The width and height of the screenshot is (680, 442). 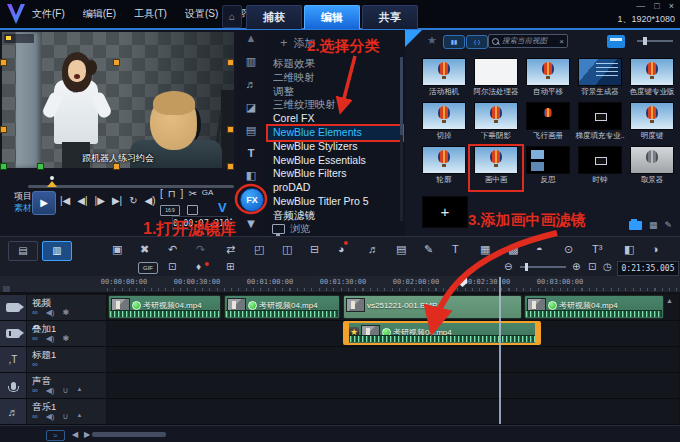 I want to click on fit-timeline-icon: ⊡, so click(x=592, y=266).